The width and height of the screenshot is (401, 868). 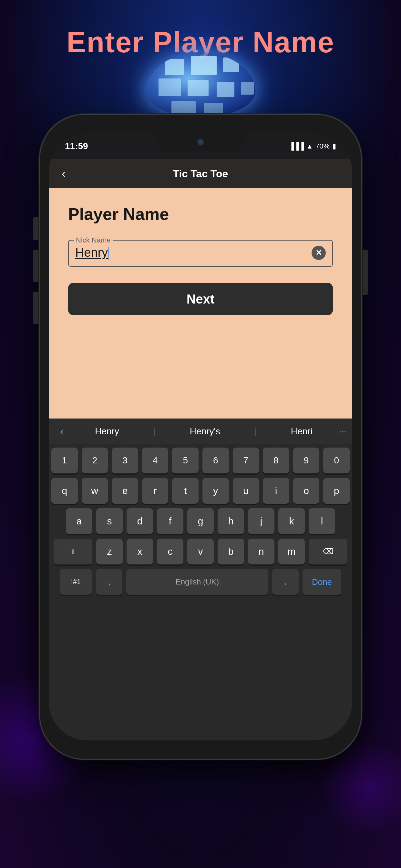 I want to click on silent-button, so click(x=36, y=228).